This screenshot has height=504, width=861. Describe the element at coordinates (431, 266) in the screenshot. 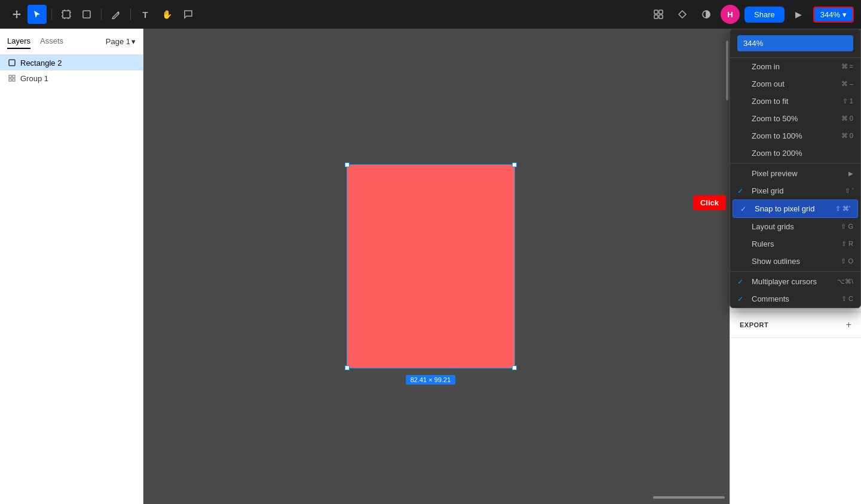

I see `selection-box: 82.41 × 99.21` at that location.